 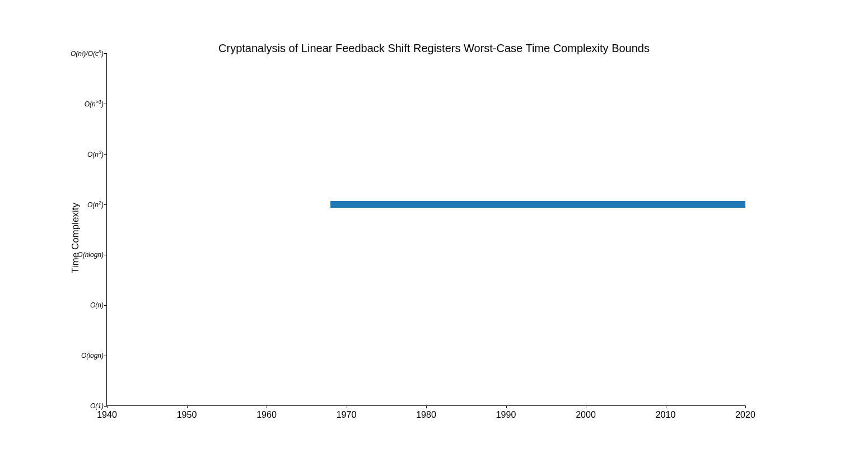 I want to click on x-tick-label: 2020, so click(x=745, y=415).